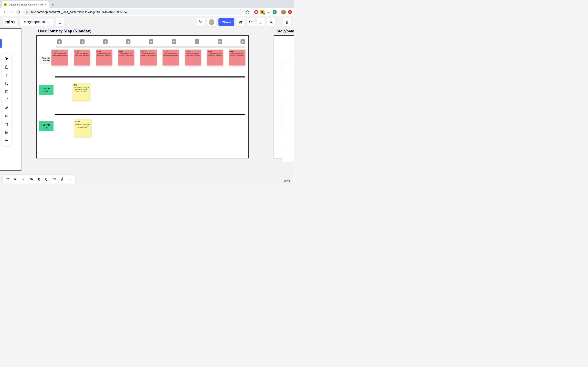 This screenshot has height=367, width=588. I want to click on screen-share-button, so click(47, 179).